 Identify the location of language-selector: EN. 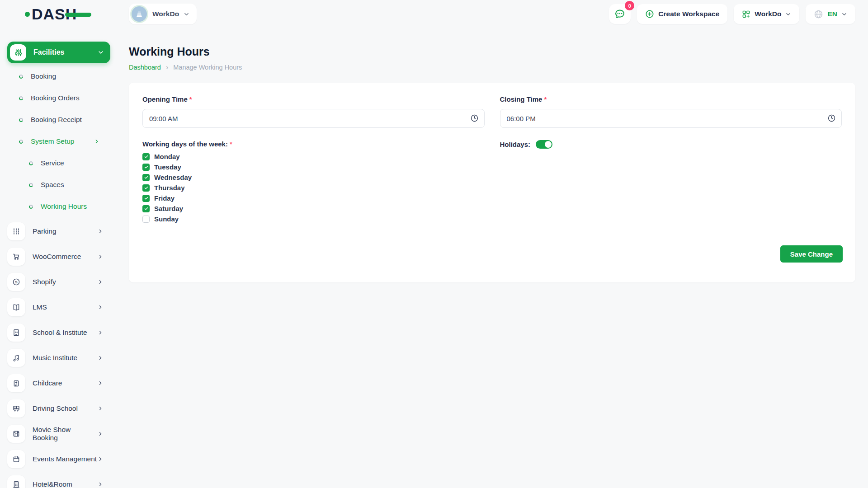
(830, 14).